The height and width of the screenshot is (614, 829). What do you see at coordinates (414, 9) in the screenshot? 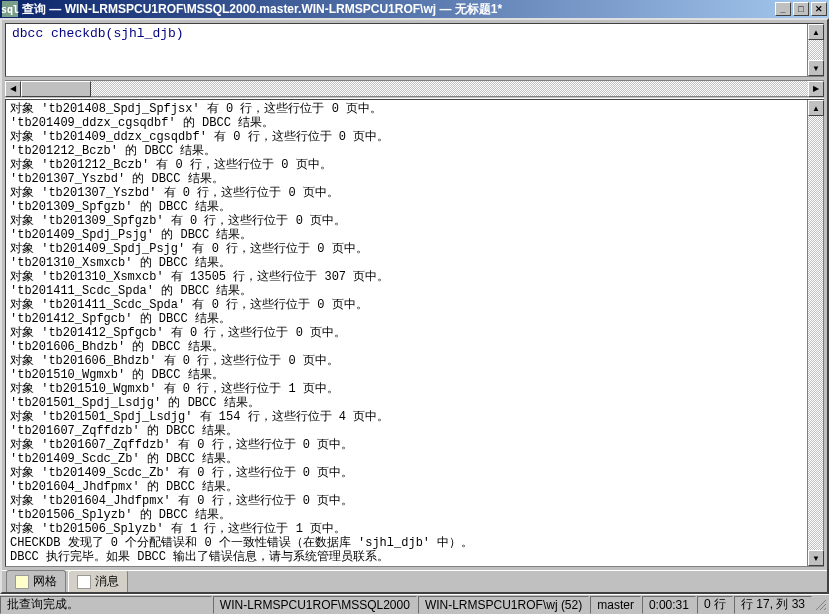
I see `title-bar: sql 查询 — WIN-LRMSPCU1ROF\MSSQL2000.maste…` at bounding box center [414, 9].